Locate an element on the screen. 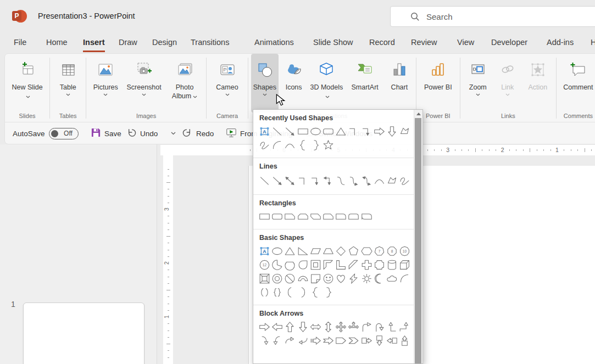  undo-button: Undo is located at coordinates (142, 133).